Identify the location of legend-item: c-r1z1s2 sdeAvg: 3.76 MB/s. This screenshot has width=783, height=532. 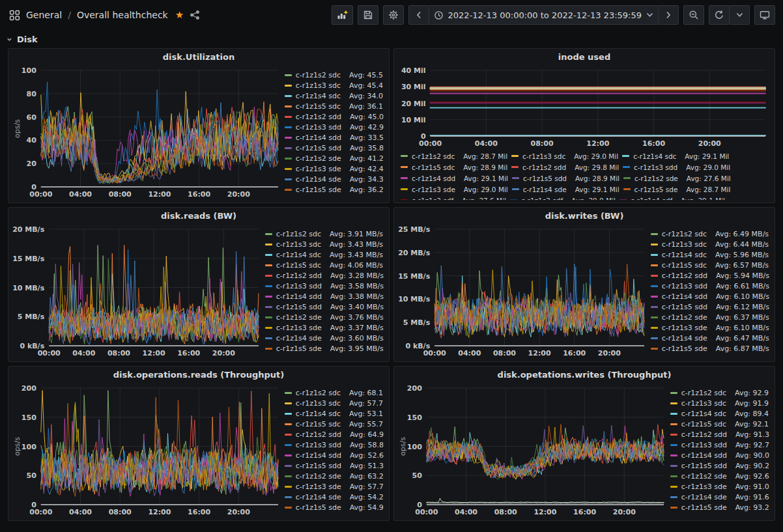
(324, 317).